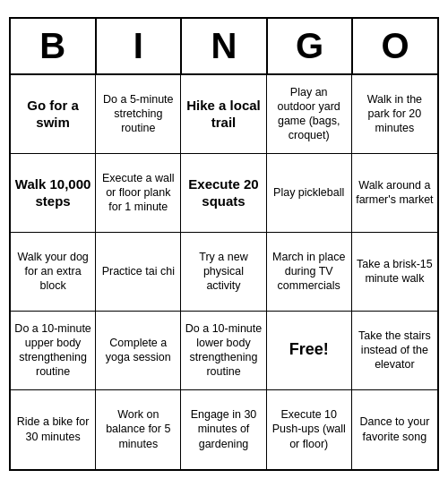 This screenshot has width=448, height=487. Describe the element at coordinates (310, 430) in the screenshot. I see `bingo-cell: Execute 10 Push-ups (wall or floor)` at that location.